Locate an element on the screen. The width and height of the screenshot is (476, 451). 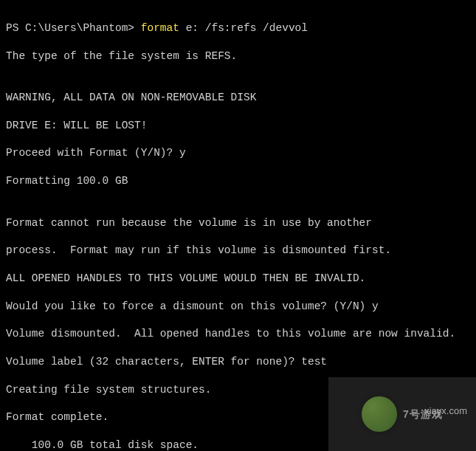
ps-prompt: PS C:\Users\Phantom> is located at coordinates (74, 28).